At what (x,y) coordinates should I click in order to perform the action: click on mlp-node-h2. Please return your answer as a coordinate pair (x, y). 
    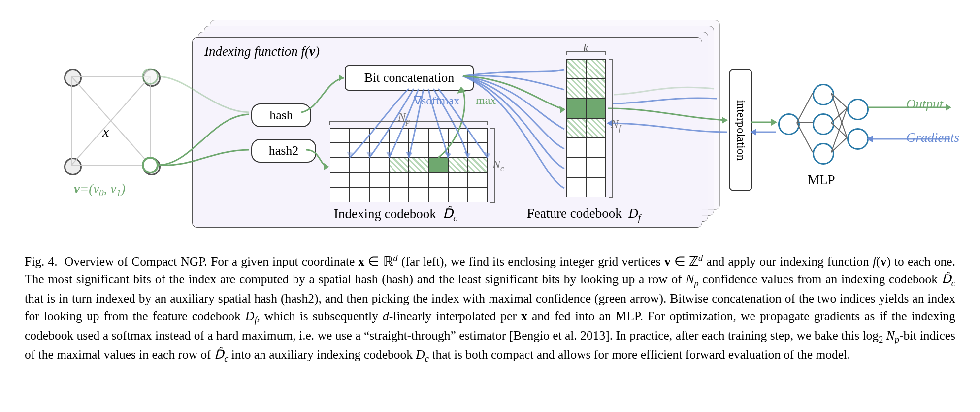
    Looking at the image, I should click on (823, 124).